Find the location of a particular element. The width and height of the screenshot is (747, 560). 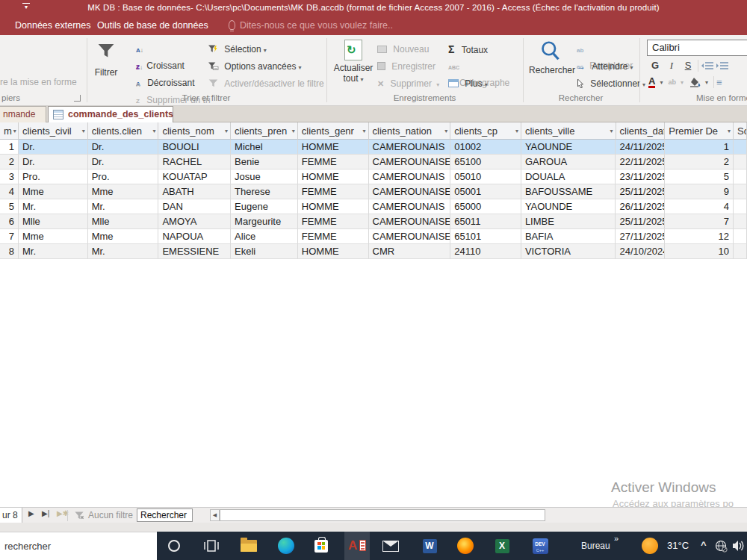

table-cell: Eugene is located at coordinates (264, 207).